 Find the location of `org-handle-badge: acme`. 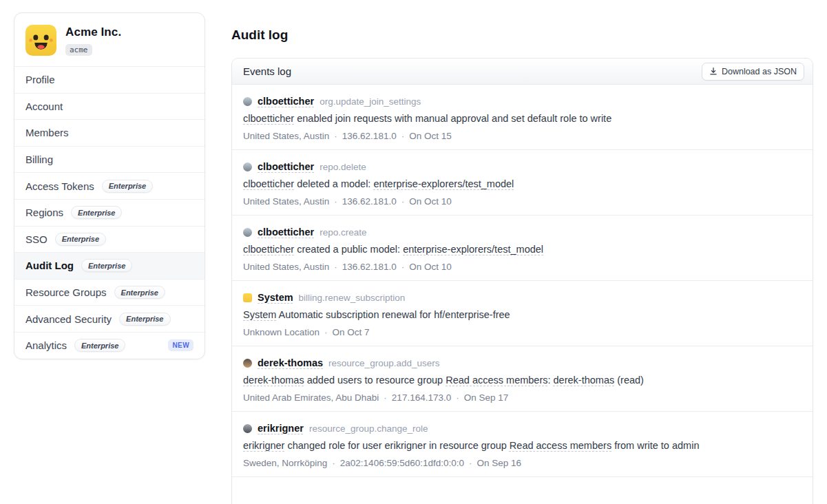

org-handle-badge: acme is located at coordinates (78, 50).